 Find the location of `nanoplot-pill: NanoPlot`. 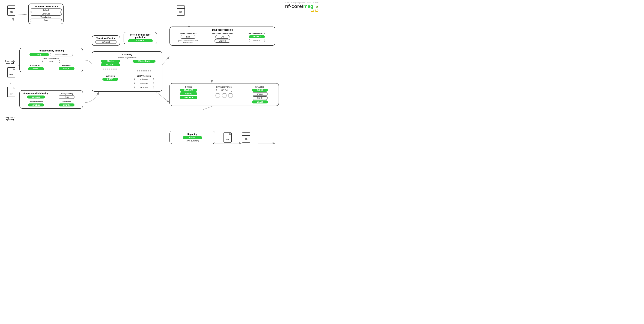

nanoplot-pill: NanoPlot is located at coordinates (66, 105).